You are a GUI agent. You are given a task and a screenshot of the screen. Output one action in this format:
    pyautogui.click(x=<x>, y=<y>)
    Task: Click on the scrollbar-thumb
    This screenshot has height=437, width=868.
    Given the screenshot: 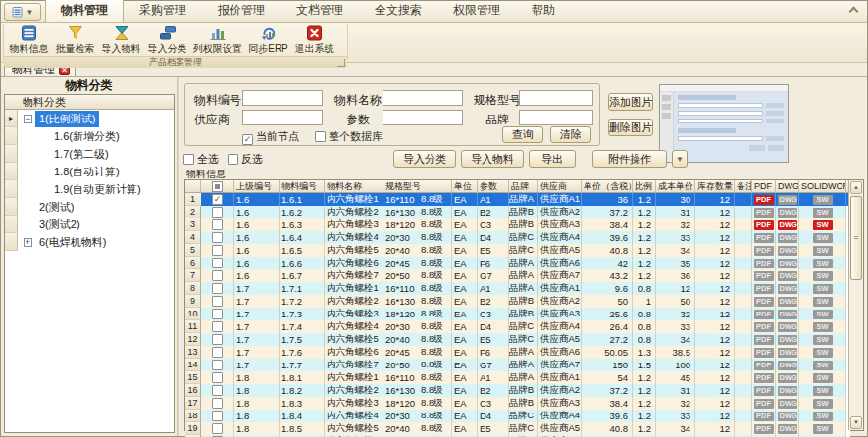 What is the action you would take?
    pyautogui.click(x=856, y=238)
    